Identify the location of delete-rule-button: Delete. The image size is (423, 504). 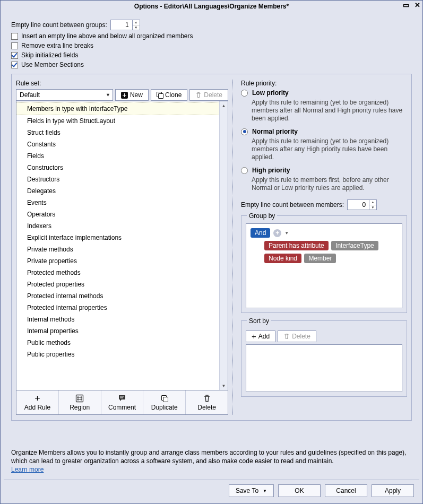
(207, 402).